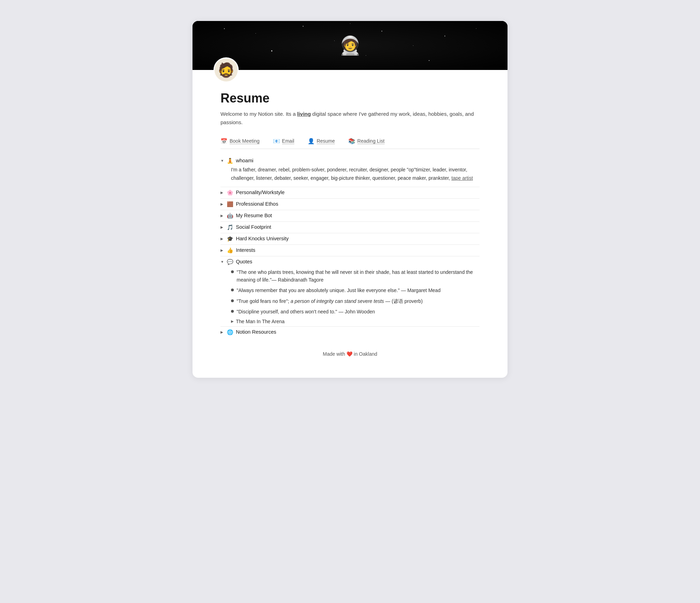  I want to click on nav-book-meeting: 📅 Book Meeting, so click(243, 142).